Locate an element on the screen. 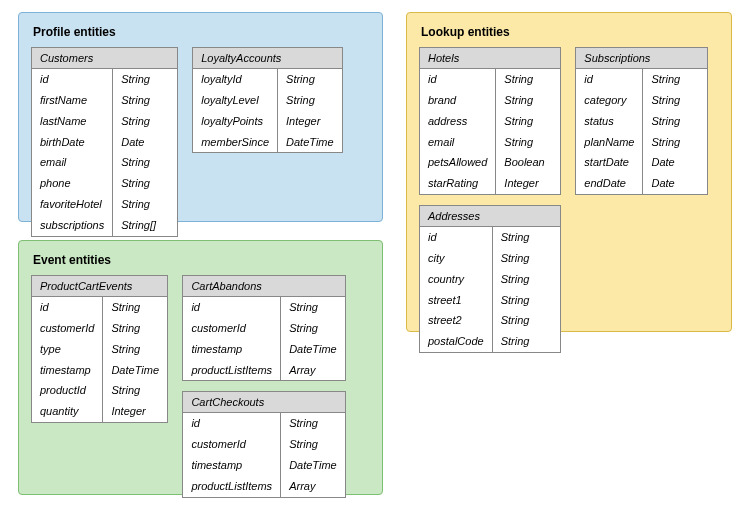 The height and width of the screenshot is (508, 750). field-type-column: StringStringStringStringDateDate is located at coordinates (675, 132).